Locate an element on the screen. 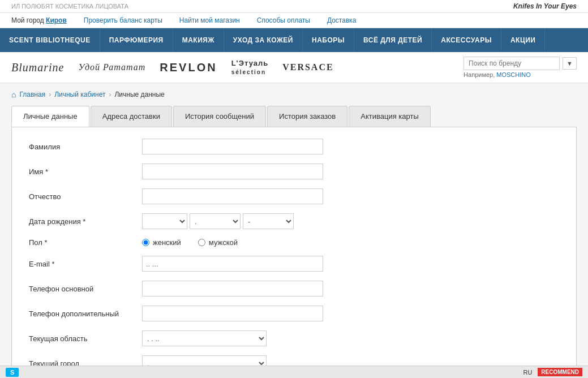 The width and height of the screenshot is (588, 378). tabs-area: Личные данные Адреса доставки История со… is located at coordinates (294, 117).